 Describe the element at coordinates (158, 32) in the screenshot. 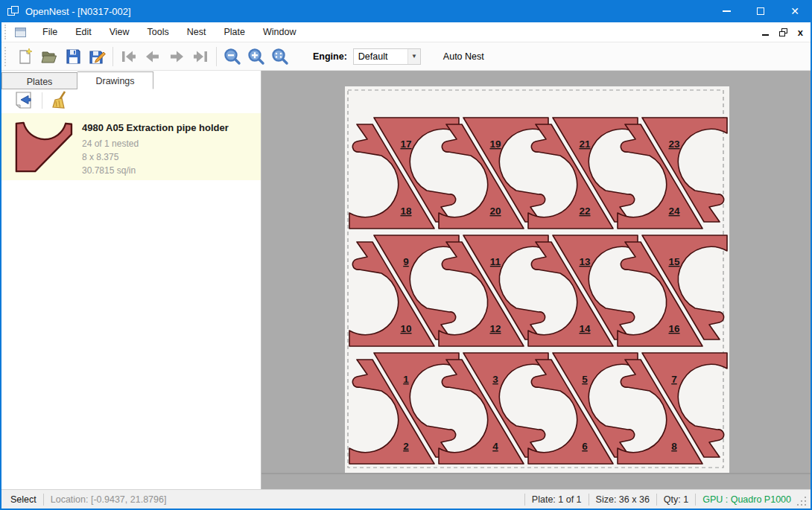

I see `menu-item-tools: Tools` at that location.